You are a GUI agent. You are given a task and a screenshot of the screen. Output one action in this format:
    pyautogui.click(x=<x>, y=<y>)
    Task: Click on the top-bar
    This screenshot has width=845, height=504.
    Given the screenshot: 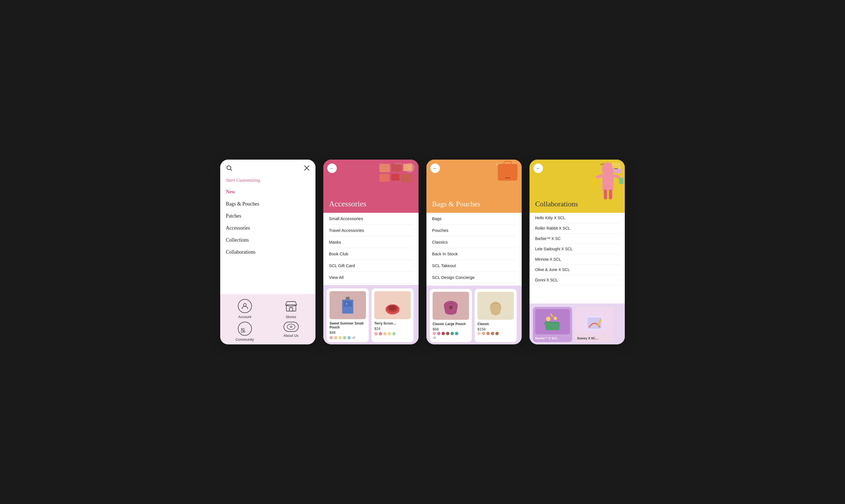 What is the action you would take?
    pyautogui.click(x=268, y=168)
    